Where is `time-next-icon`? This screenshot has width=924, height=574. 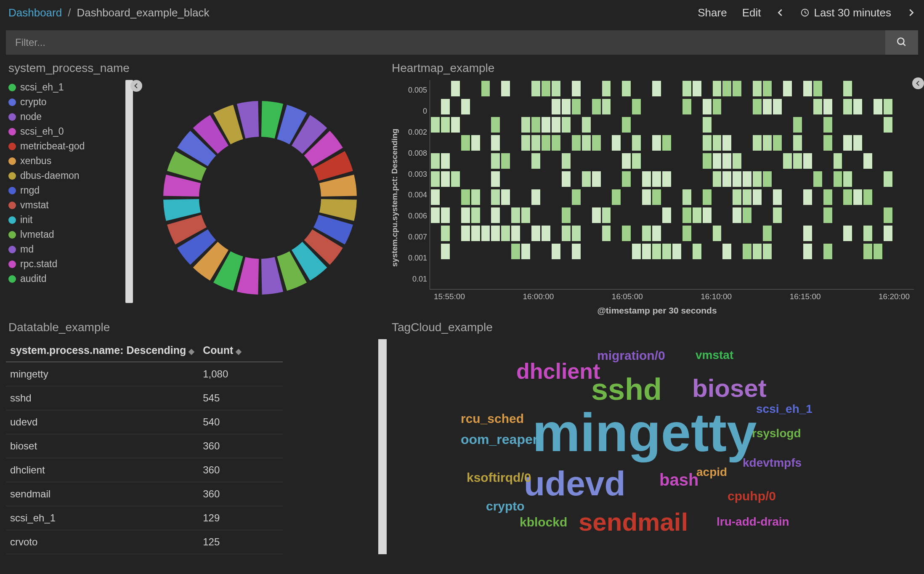
time-next-icon is located at coordinates (911, 13).